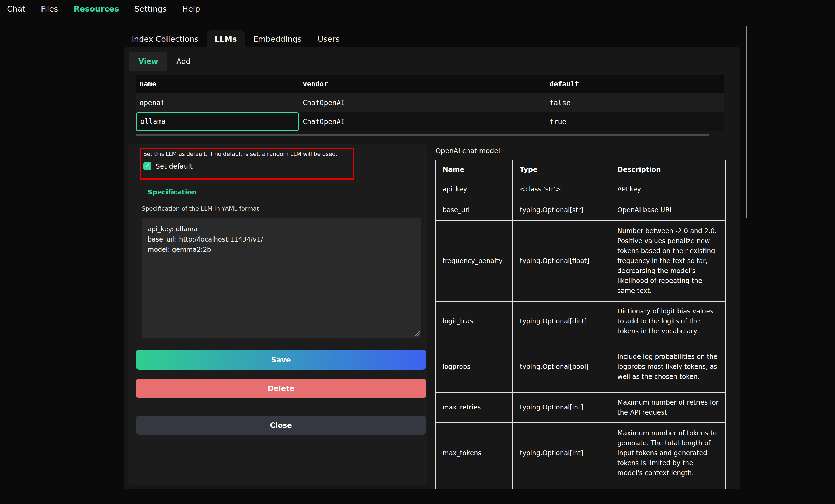 The width and height of the screenshot is (835, 504). I want to click on param-row-logit-bias: logit_bias typing.Optional[dict] Diction…, so click(580, 321).